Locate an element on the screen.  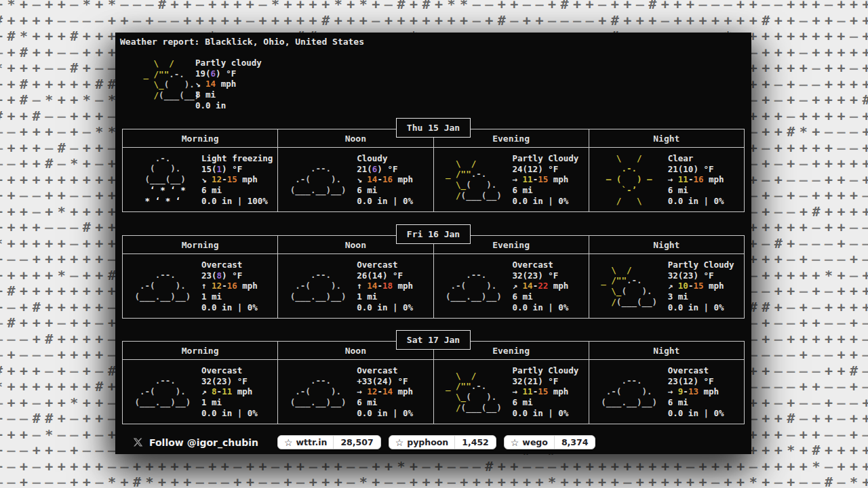
cell-text: Overcast26(14) °F↑ 14-18 mph1 mi0.0 in |… is located at coordinates (385, 286).